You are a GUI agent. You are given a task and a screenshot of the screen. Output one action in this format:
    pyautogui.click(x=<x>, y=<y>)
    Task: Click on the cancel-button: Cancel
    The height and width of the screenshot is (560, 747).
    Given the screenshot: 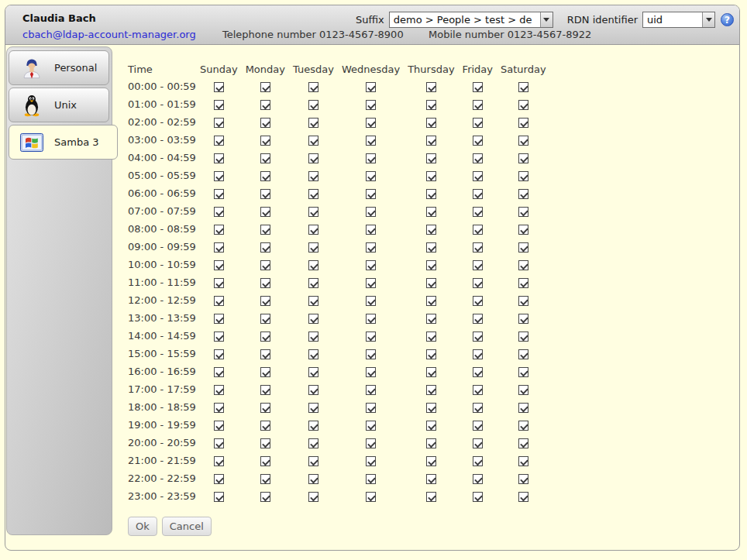 What is the action you would take?
    pyautogui.click(x=187, y=527)
    